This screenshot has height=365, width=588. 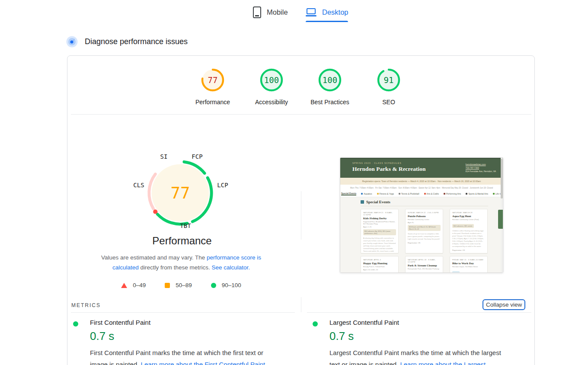 What do you see at coordinates (327, 12) in the screenshot?
I see `tab-desktop: Desktop` at bounding box center [327, 12].